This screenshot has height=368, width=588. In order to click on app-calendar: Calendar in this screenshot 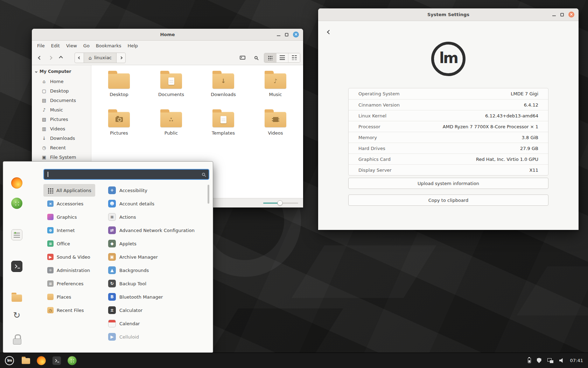, I will do `click(157, 323)`.